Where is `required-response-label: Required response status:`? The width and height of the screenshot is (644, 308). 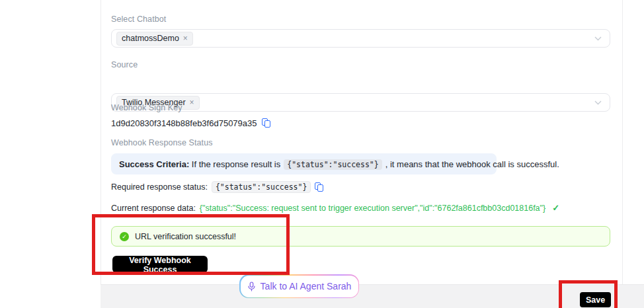 required-response-label: Required response status: is located at coordinates (159, 187).